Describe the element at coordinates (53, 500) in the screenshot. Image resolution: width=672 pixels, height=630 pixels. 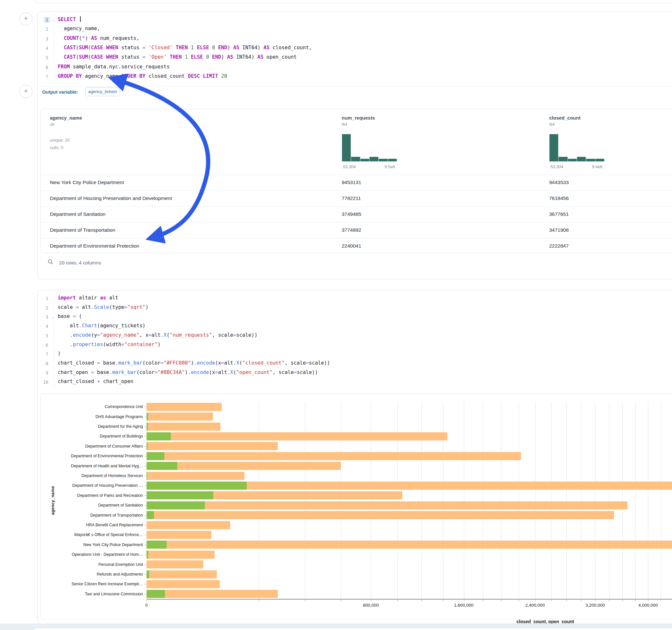
I see `y-axis-title: agency_name` at that location.